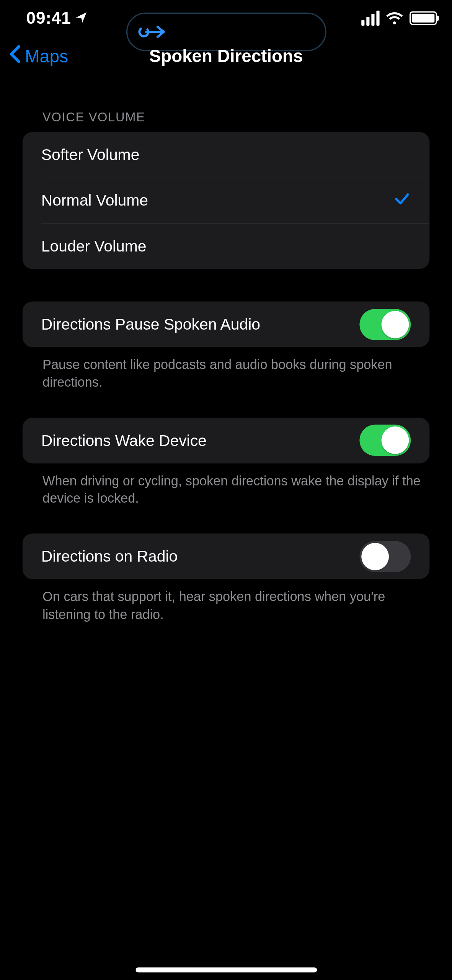 This screenshot has height=980, width=452. I want to click on voice-volume-group: Softer Volume Normal Volume Louder Volum…, so click(226, 201).